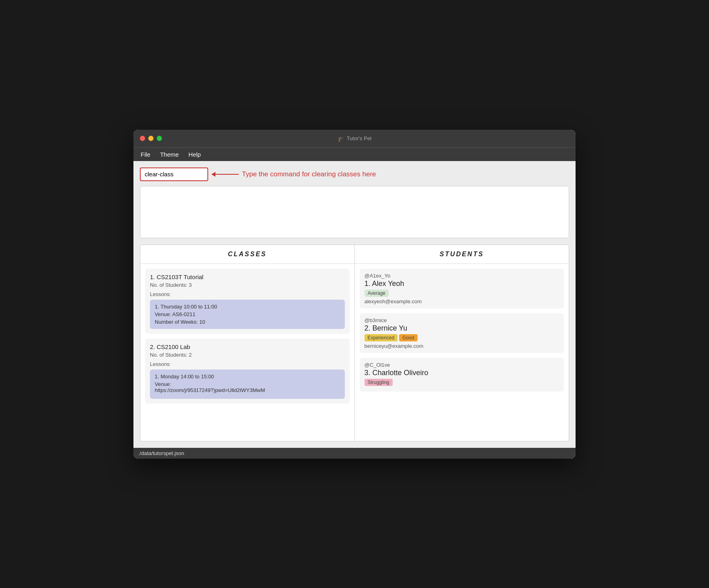 The width and height of the screenshot is (709, 588). What do you see at coordinates (377, 293) in the screenshot?
I see `tag-average: Average` at bounding box center [377, 293].